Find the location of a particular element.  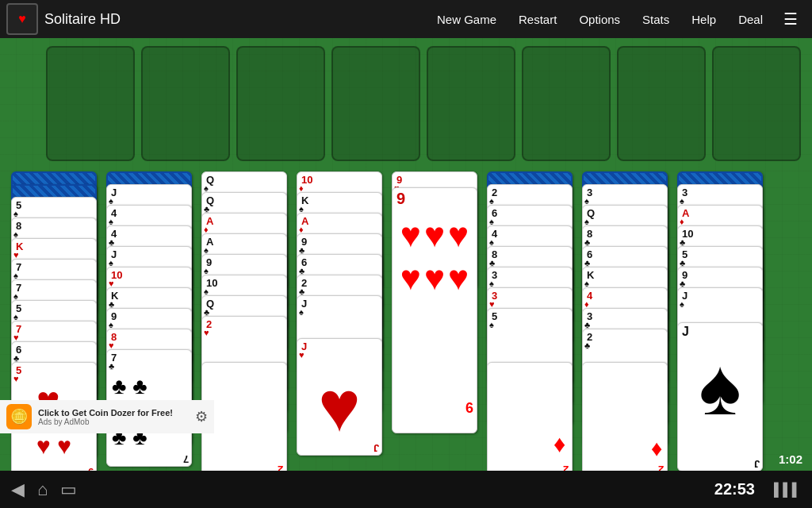

menu-icon: ☰ is located at coordinates (791, 19).